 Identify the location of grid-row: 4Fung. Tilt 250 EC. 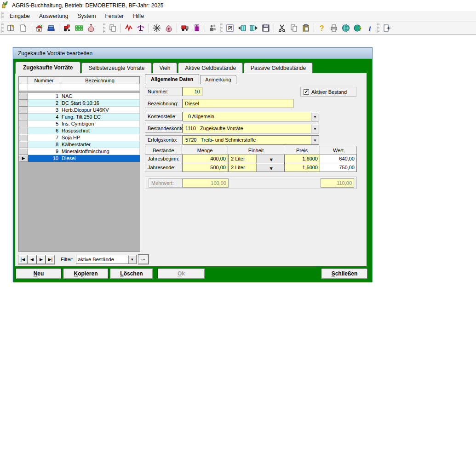
(79, 117).